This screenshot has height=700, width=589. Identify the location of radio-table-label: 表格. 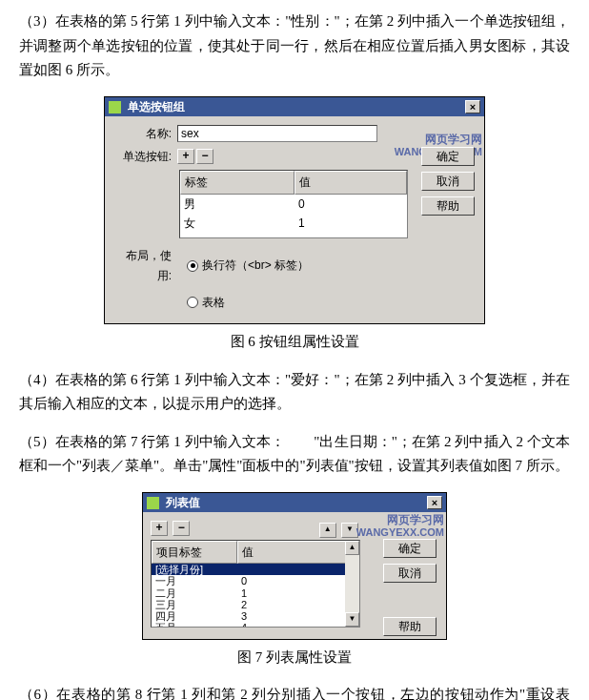
(213, 302).